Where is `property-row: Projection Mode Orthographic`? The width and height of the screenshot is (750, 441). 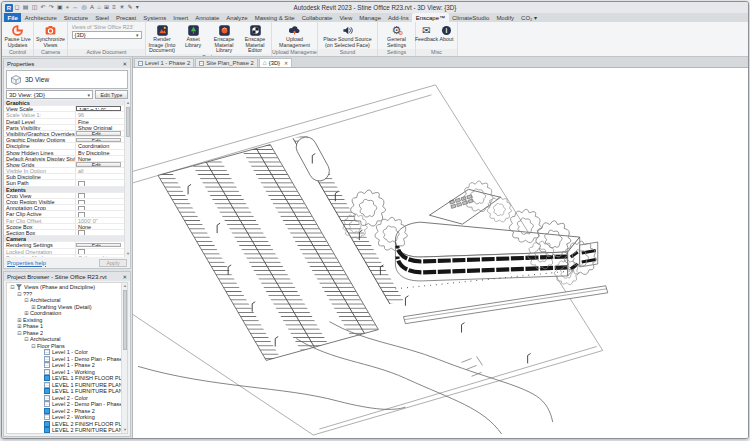 property-row: Projection Mode Orthographic is located at coordinates (67, 256).